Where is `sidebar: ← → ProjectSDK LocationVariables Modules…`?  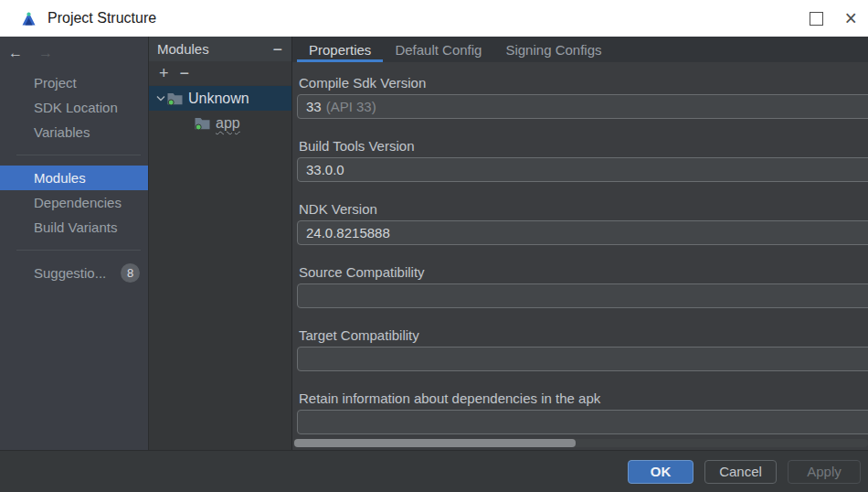 sidebar: ← → ProjectSDK LocationVariables Modules… is located at coordinates (74, 243).